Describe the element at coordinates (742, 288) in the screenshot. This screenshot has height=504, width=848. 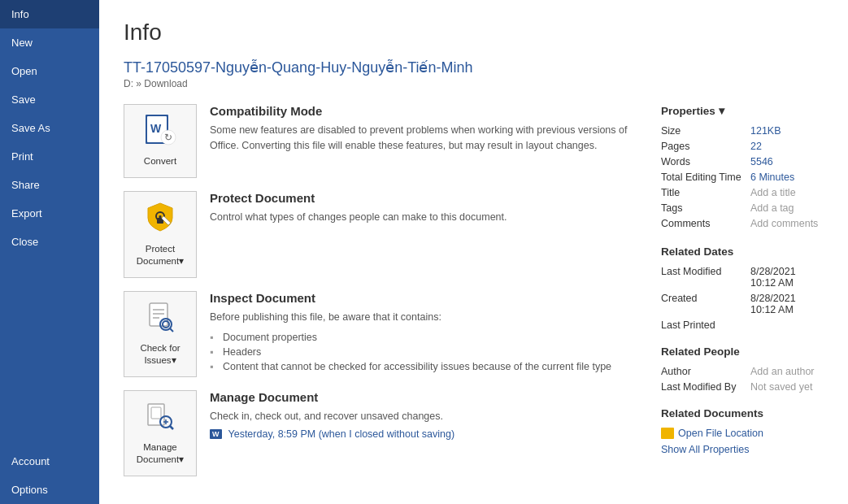
I see `related-dates-section: Related Dates Last Modified 8/28/2021 10…` at that location.